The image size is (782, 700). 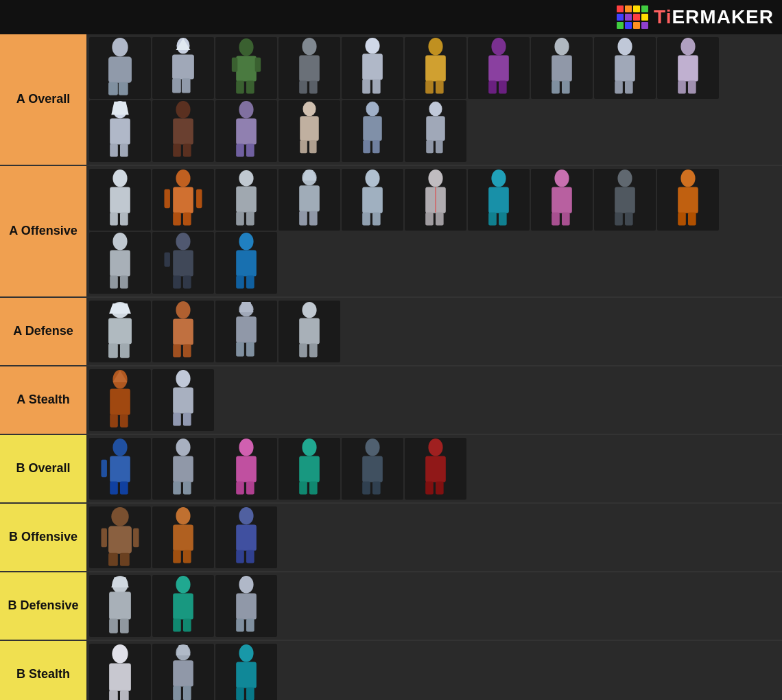 What do you see at coordinates (632, 17) in the screenshot?
I see `logo-grid-icon` at bounding box center [632, 17].